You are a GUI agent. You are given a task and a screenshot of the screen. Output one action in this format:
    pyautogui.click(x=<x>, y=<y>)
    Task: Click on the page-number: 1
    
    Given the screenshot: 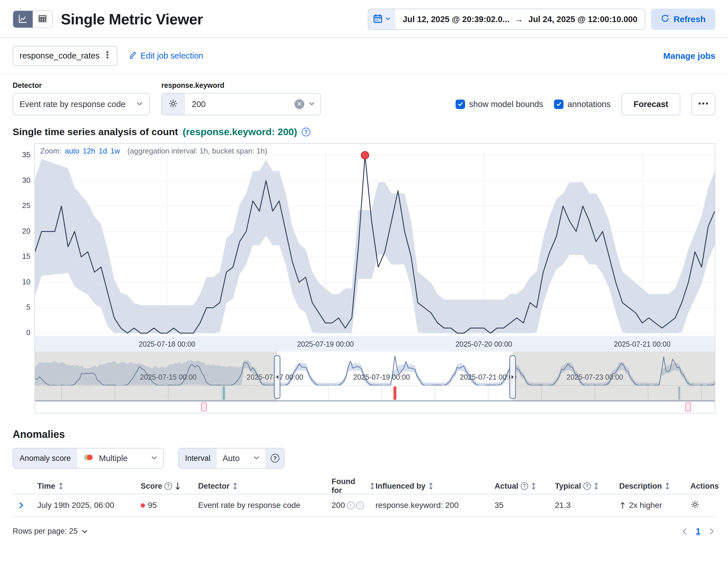 What is the action you would take?
    pyautogui.click(x=698, y=531)
    